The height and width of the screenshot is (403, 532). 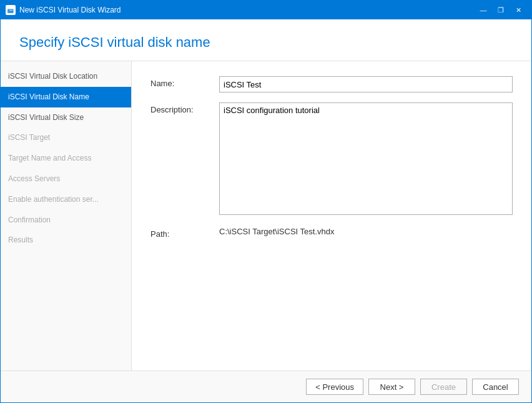 What do you see at coordinates (63, 10) in the screenshot?
I see `title-bar-left: 🖴 New iSCSI Virtual Disk Wizard` at bounding box center [63, 10].